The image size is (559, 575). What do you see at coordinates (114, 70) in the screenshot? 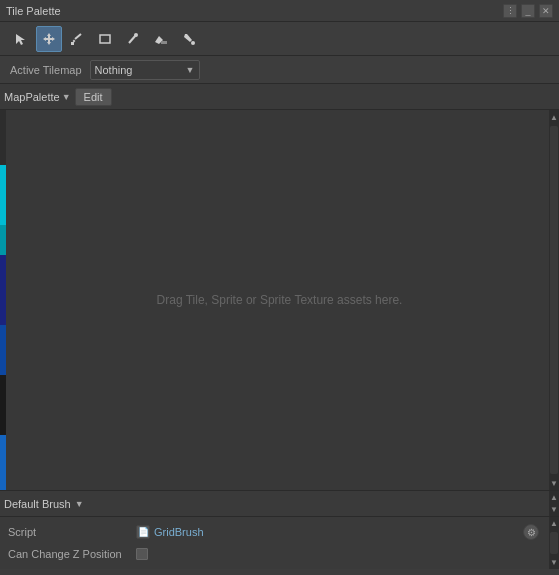
I see `tilemap-value: Nothing` at bounding box center [114, 70].